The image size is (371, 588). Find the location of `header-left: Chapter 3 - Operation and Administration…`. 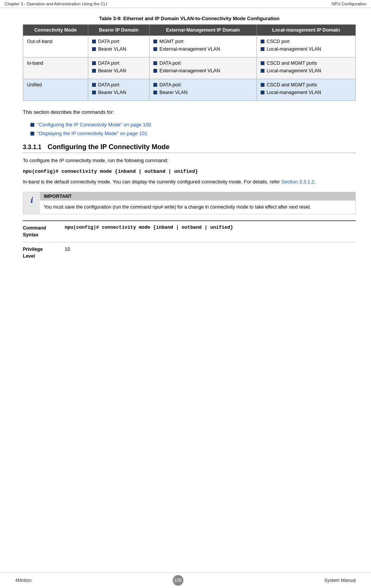

header-left: Chapter 3 - Operation and Administration… is located at coordinates (56, 4).